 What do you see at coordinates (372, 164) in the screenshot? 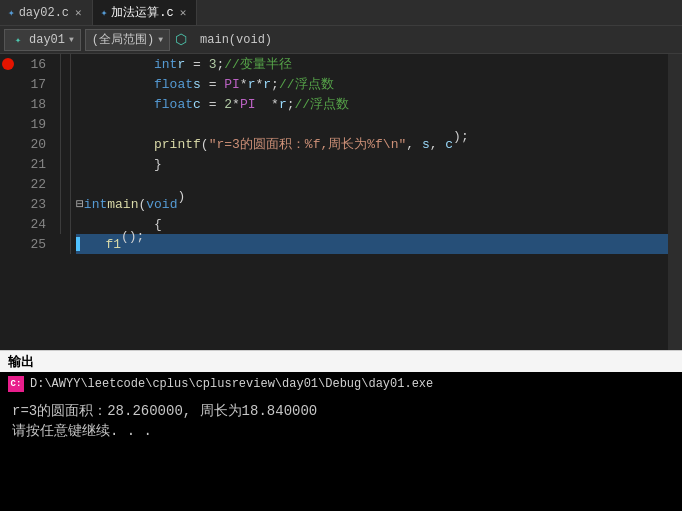
I see `code-line-21: }` at bounding box center [372, 164].